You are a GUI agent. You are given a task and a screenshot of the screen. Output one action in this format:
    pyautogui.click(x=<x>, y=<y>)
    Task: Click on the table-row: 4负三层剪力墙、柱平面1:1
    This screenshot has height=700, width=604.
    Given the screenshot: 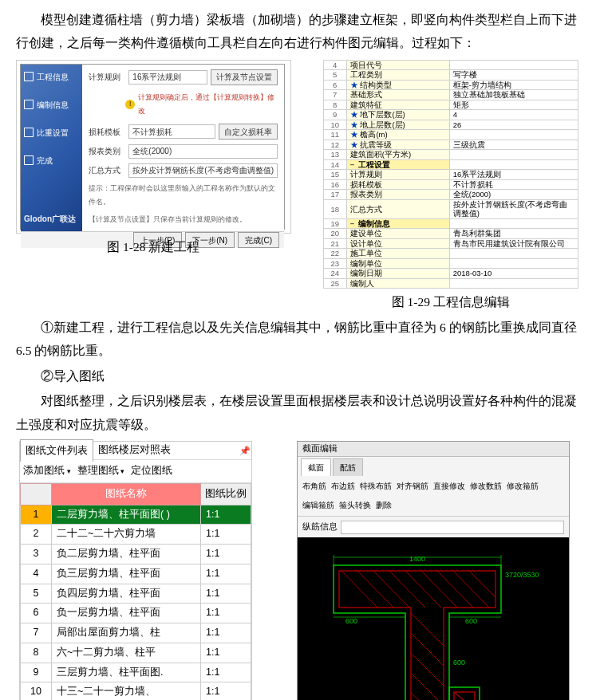 What is the action you would take?
    pyautogui.click(x=136, y=574)
    